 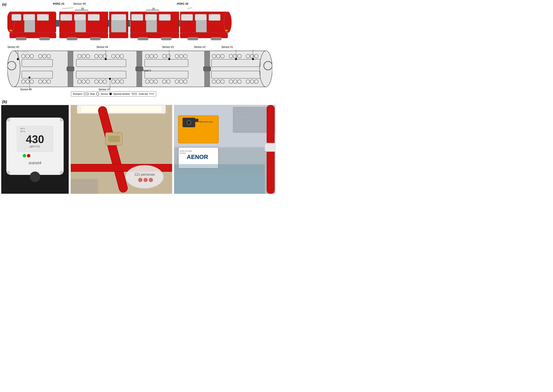 I want to click on hvac2-label: HVAC #2, so click(x=182, y=4).